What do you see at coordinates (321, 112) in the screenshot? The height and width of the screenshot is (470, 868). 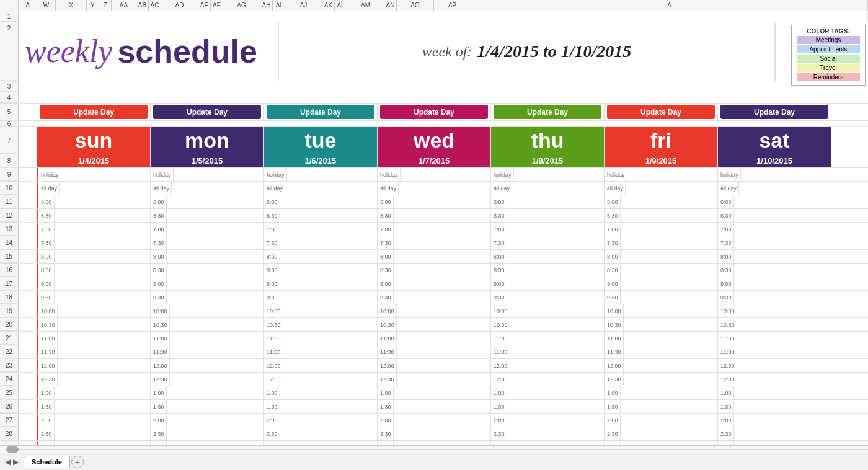 I see `update-day-btn-tue: Update Day` at bounding box center [321, 112].